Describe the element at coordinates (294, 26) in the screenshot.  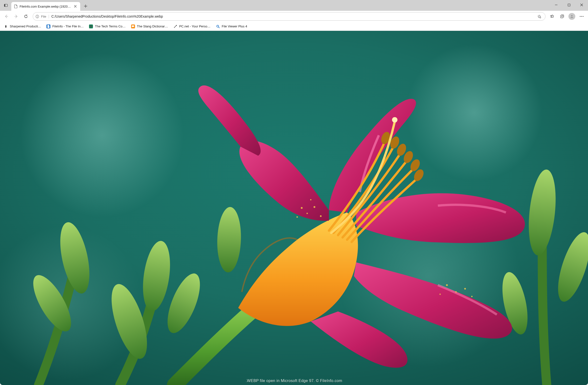
I see `bookmarks-bar: Sharpened Producti… FileInfo - The File …` at that location.